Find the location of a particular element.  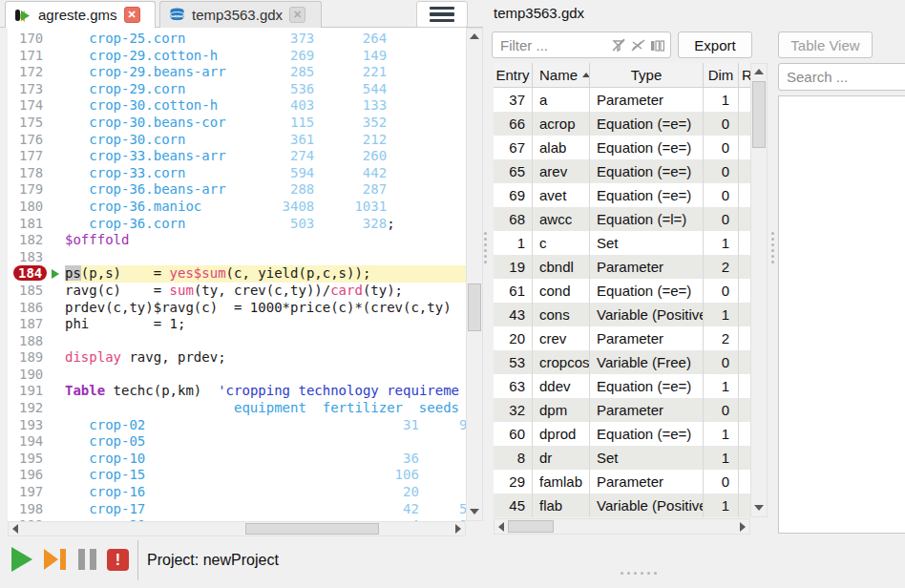

cell-name: cond is located at coordinates (561, 290).